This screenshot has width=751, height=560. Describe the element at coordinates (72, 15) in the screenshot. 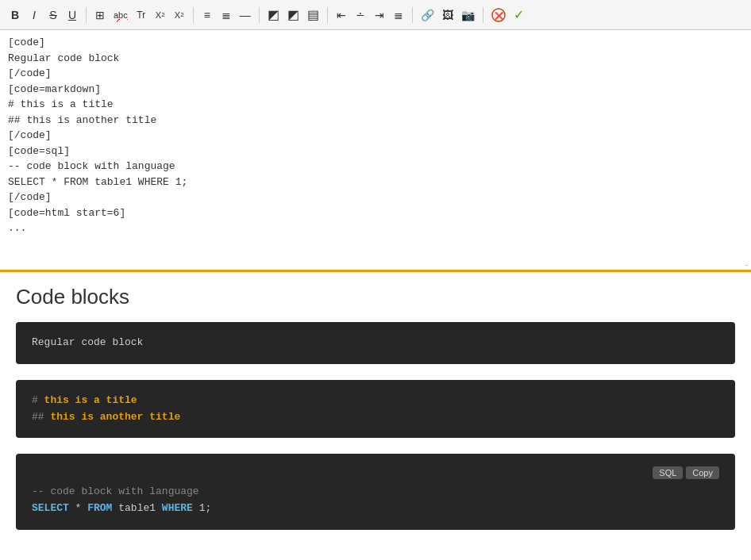

I see `underline-button: U` at that location.